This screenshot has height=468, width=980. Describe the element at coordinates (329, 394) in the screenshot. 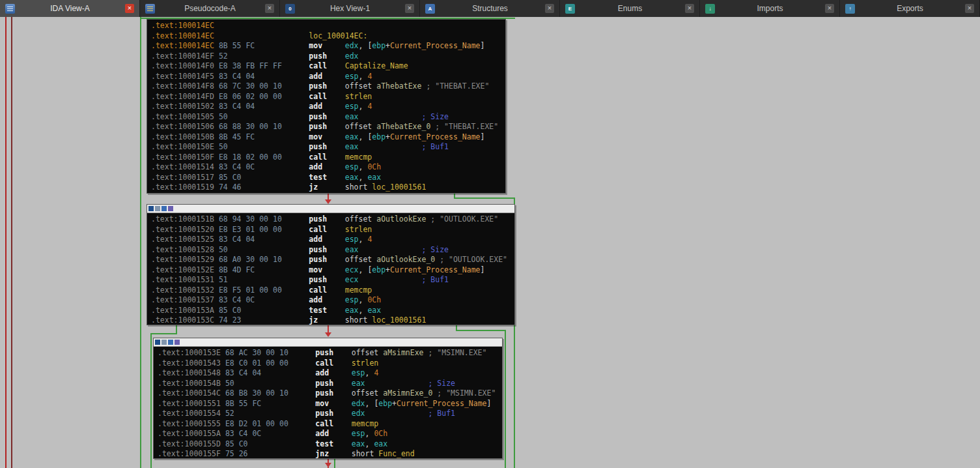

I see `asm-line: .text:1000154C 68 B8 30 00 10 push offse…` at that location.